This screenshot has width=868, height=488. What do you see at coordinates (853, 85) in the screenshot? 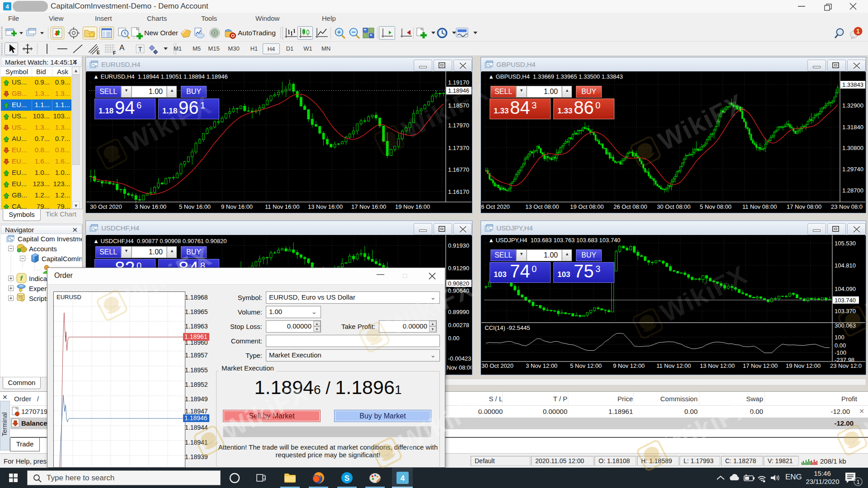
I see `svg-text: 1.33843` at bounding box center [853, 85].